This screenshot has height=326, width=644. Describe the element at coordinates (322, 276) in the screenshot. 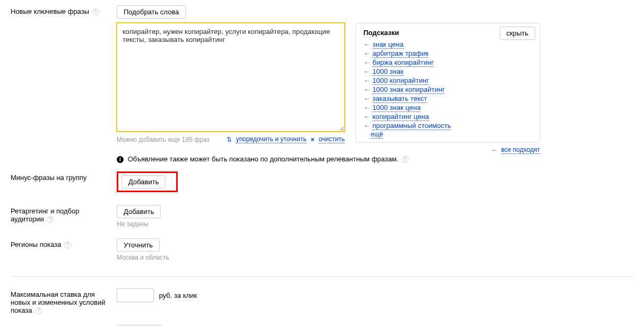

I see `divider` at that location.